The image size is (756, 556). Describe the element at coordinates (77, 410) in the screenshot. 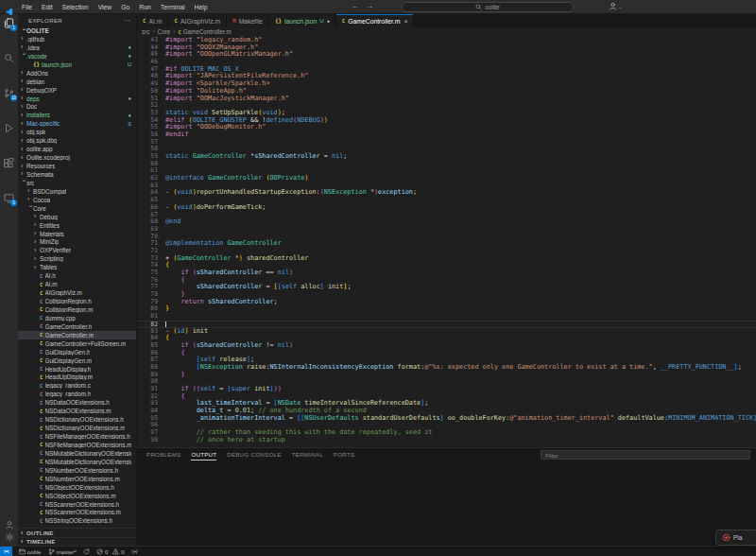

I see `tree-item-nsdataooextensions-m: CNSDataOOExtensions.m` at that location.